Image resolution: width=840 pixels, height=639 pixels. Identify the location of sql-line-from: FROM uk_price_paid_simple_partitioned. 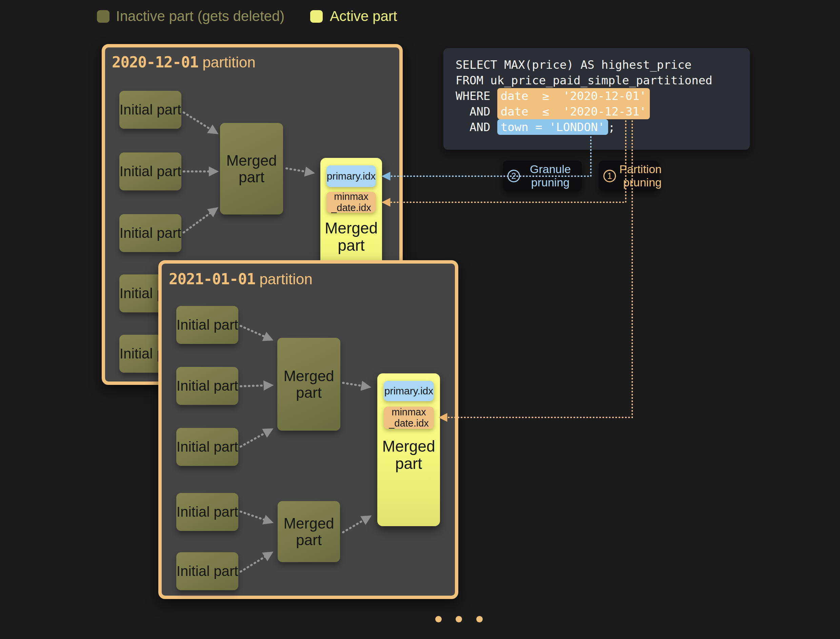
(597, 81).